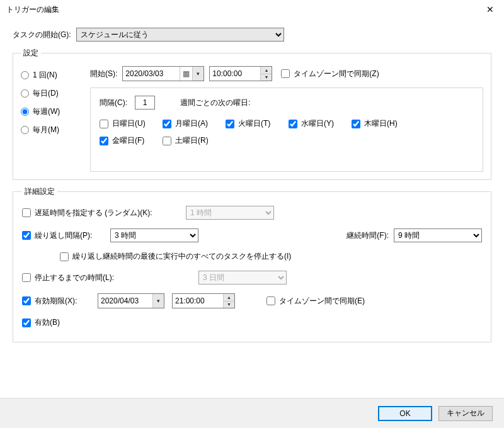 The height and width of the screenshot is (428, 504). Describe the element at coordinates (131, 141) in the screenshot. I see `day-fri: 金曜日(F)` at that location.